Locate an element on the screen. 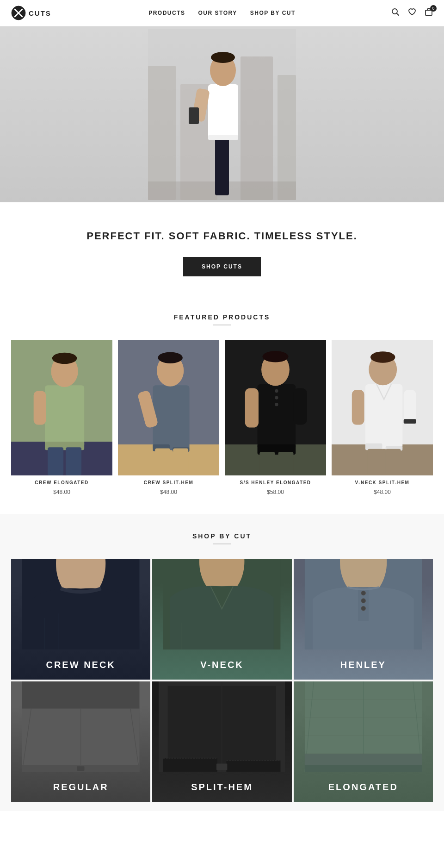  cart-icon: 0 is located at coordinates (429, 13).